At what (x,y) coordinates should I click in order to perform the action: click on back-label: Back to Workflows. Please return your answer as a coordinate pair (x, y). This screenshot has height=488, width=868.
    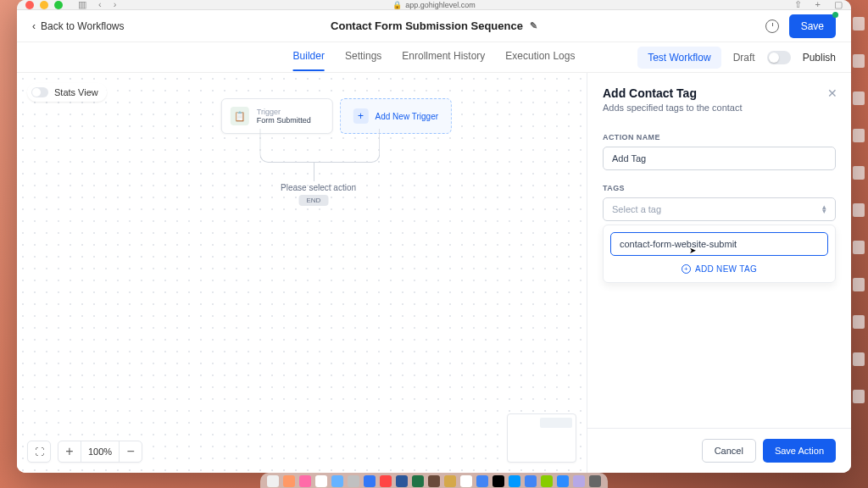
    Looking at the image, I should click on (82, 26).